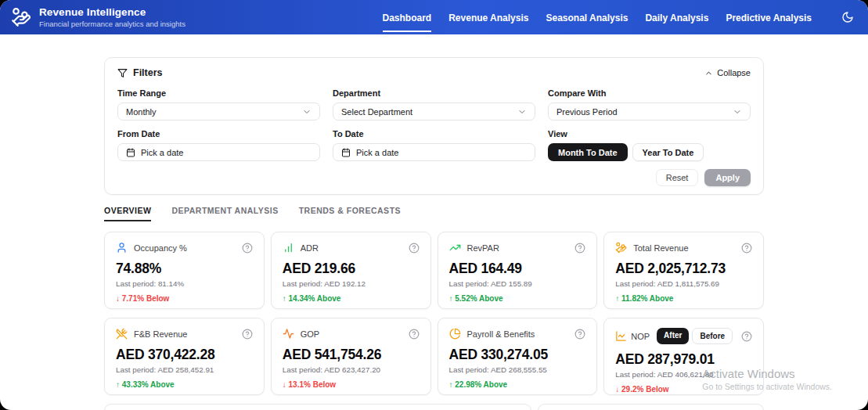 This screenshot has height=410, width=868. I want to click on kpi-label: ADR, so click(310, 248).